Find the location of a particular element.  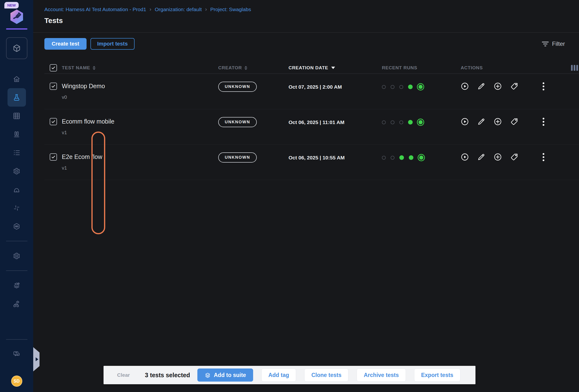

breadcrumb-item: Organization: default is located at coordinates (178, 9).